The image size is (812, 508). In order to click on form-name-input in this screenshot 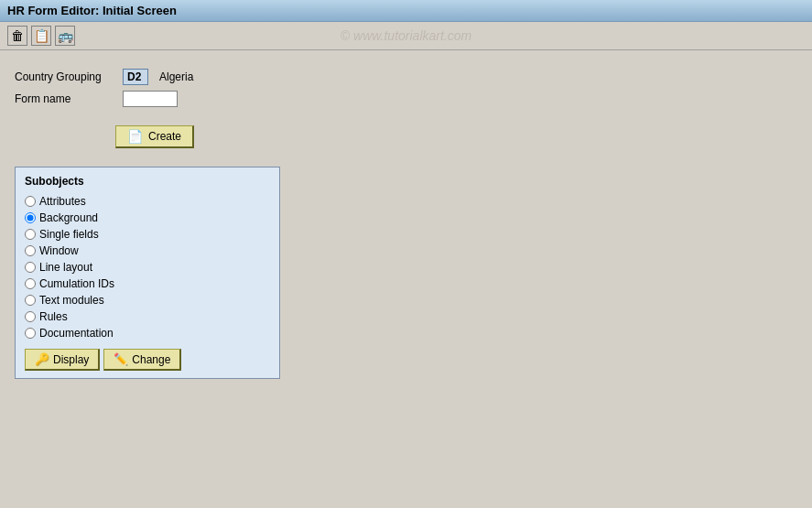, I will do `click(150, 99)`.